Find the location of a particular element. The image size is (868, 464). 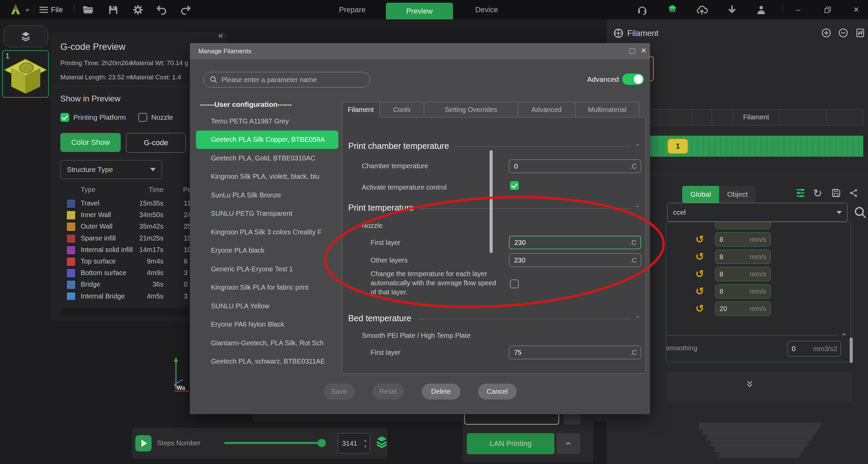

spinner-arrows: ▲▼ is located at coordinates (366, 443).